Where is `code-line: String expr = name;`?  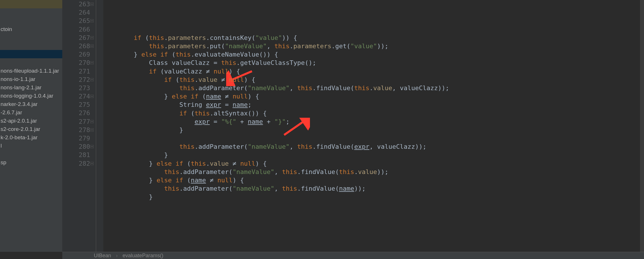 code-line: String expr = name; is located at coordinates (374, 105).